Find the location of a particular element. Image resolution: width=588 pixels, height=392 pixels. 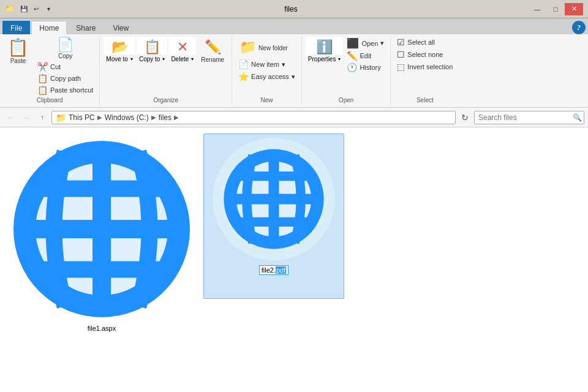

properties-label: Properties is located at coordinates (322, 59).